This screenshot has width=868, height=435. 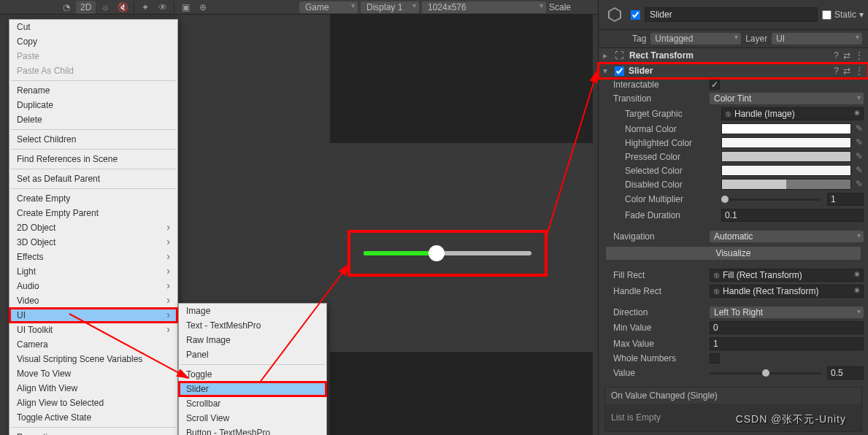 I want to click on target-graphic-field: Handle (Image), so click(x=793, y=114).